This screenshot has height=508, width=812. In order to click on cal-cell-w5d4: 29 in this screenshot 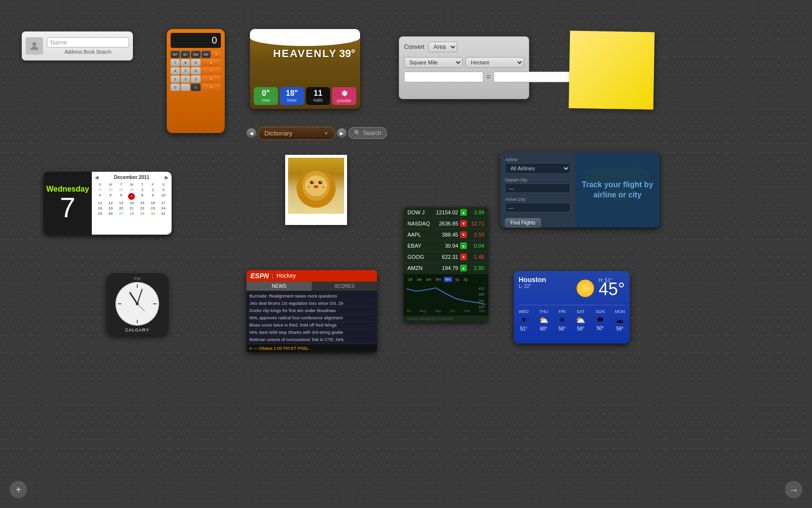, I will do `click(142, 214)`.